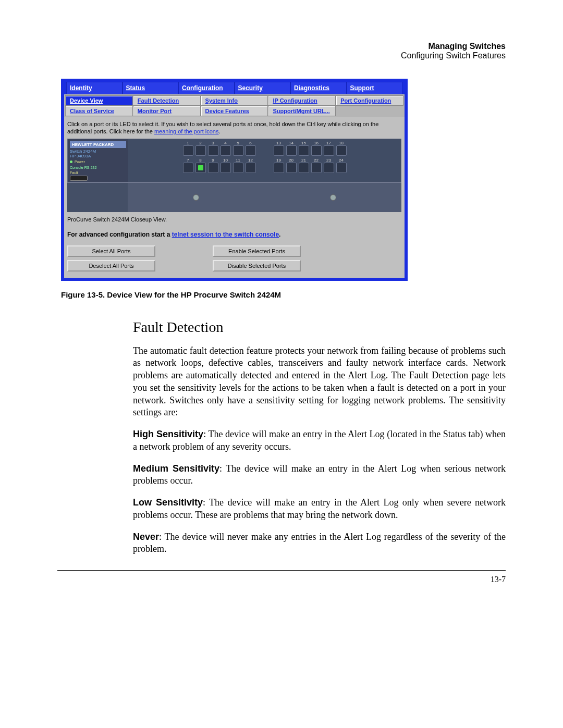  What do you see at coordinates (79, 178) in the screenshot?
I see `console-port-icon` at bounding box center [79, 178].